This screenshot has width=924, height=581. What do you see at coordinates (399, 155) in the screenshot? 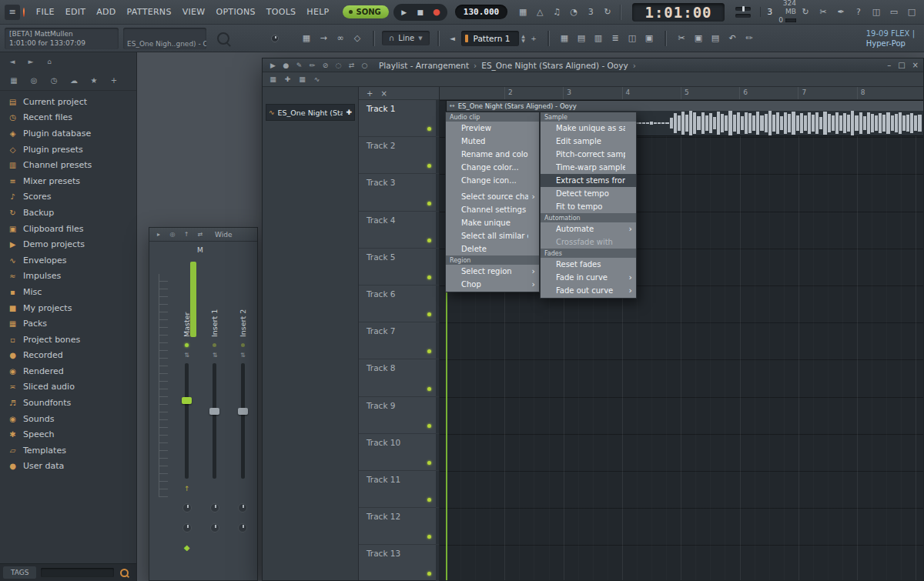
I see `track-header: Track 2` at bounding box center [399, 155].